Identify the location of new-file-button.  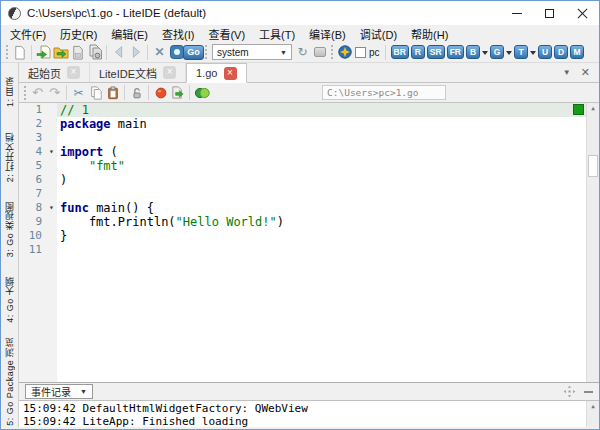
(20, 52).